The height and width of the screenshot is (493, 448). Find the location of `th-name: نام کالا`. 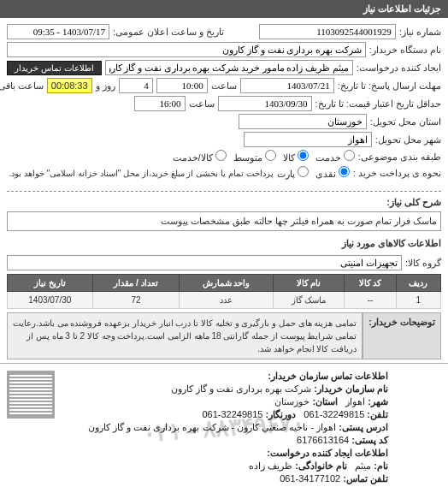

th-name: نام کالا is located at coordinates (309, 283).